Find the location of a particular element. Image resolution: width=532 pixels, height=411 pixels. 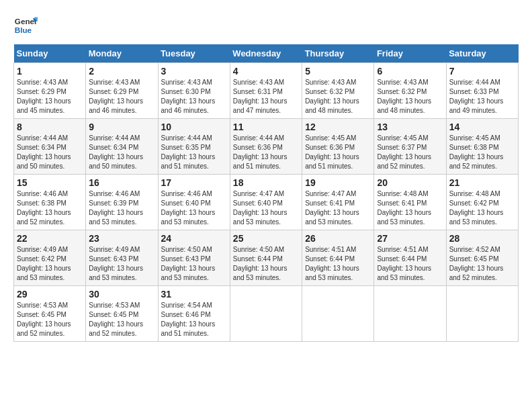

day-number: 3 is located at coordinates (194, 71).